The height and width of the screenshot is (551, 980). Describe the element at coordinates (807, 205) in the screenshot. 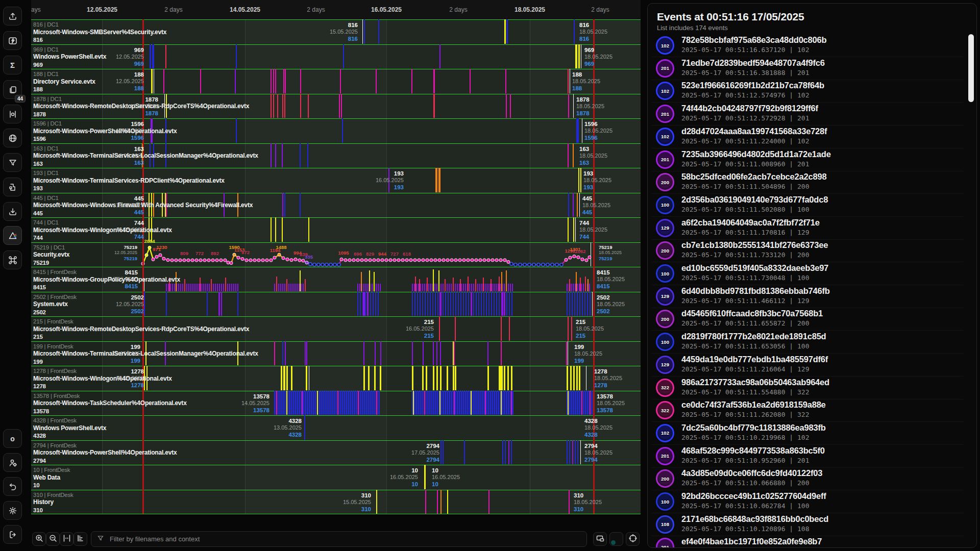

I see `event-list-item: 1002d356ba03619049140e793d677fa0dc82025-…` at that location.